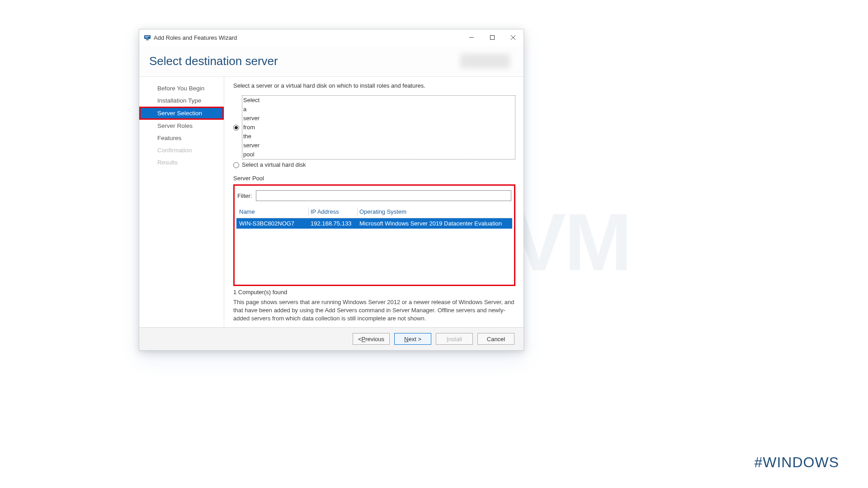  I want to click on col-header-os: Operating System, so click(434, 211).